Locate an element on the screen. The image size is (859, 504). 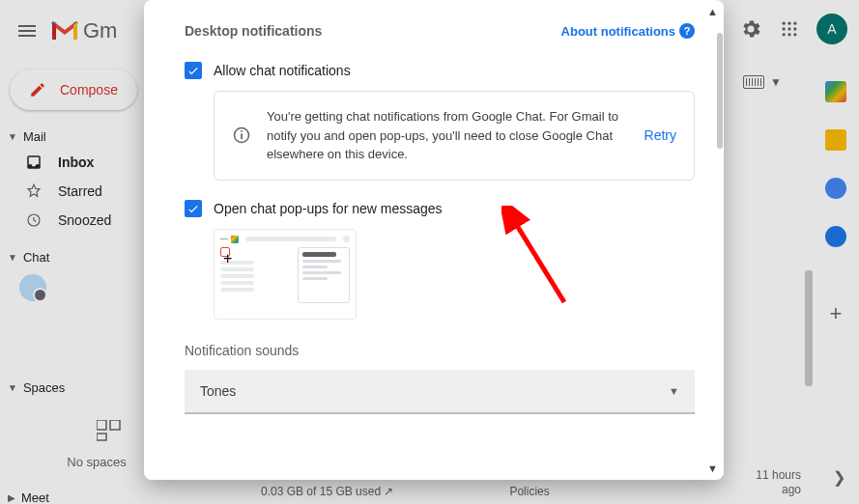
allow-chat-notifications-checkbox is located at coordinates (193, 70).